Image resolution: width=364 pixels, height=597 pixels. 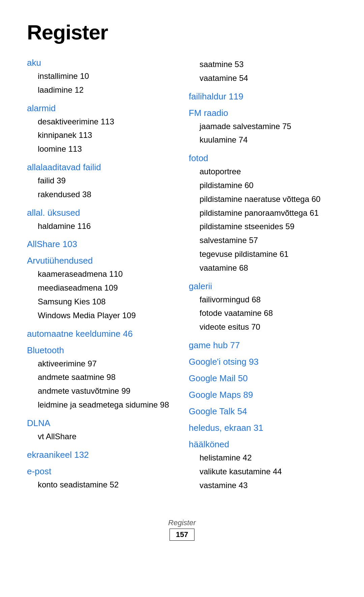 I want to click on sub-item: failid 39, so click(x=101, y=181).